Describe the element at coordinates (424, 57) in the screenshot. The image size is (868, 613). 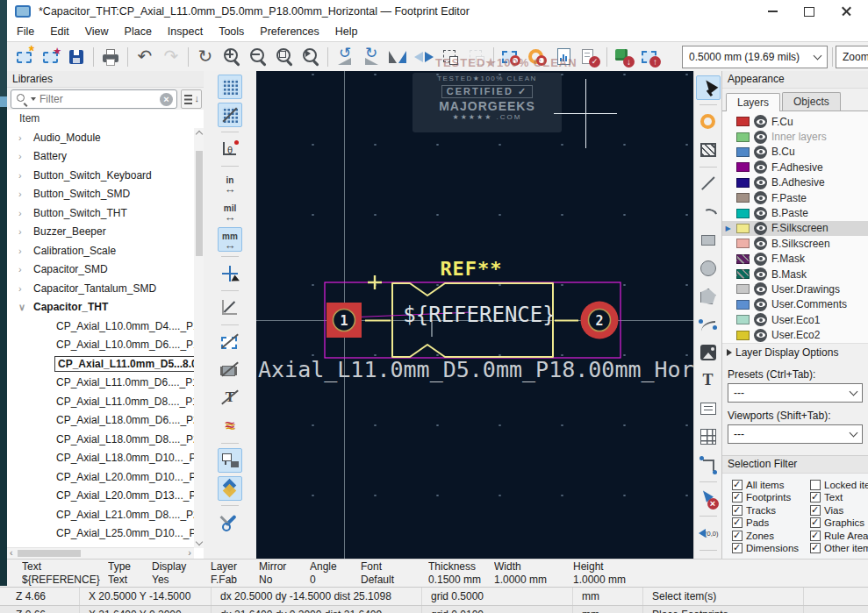
I see `flip-horizontal-button` at that location.